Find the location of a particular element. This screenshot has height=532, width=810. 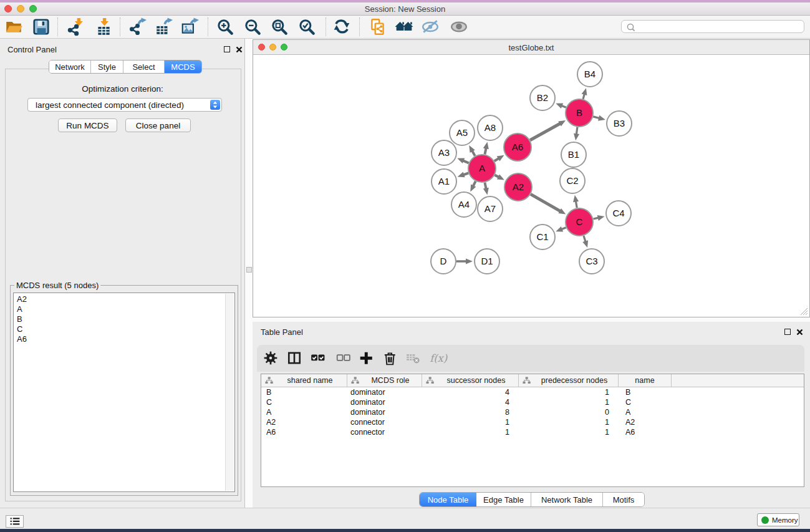

graph-edge-A2-C is located at coordinates (548, 204).